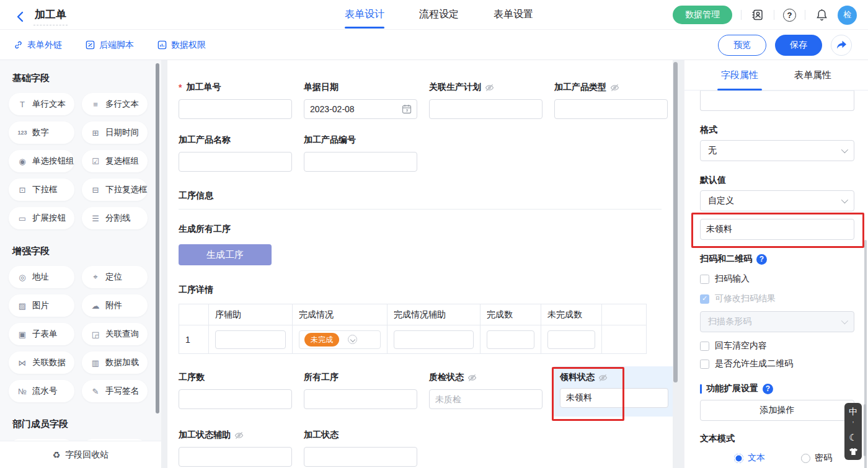  What do you see at coordinates (777, 346) in the screenshot?
I see `enter-clear-checkbox: 回车清空内容` at bounding box center [777, 346].